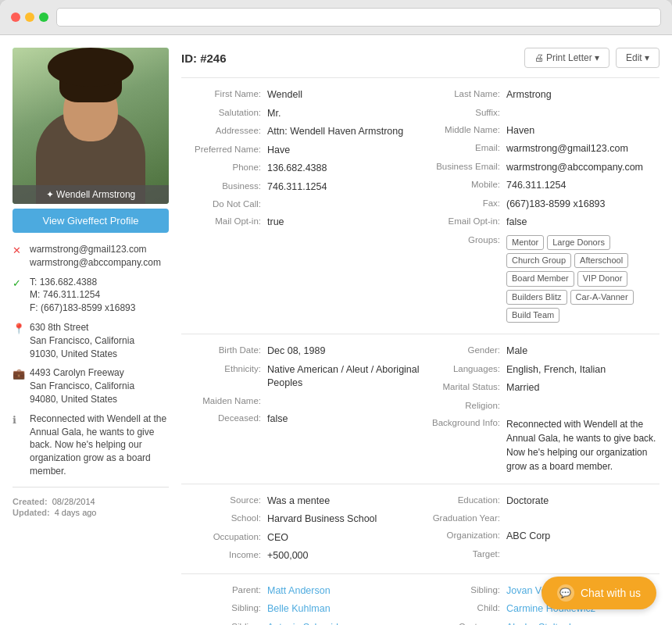 This screenshot has width=672, height=625. What do you see at coordinates (583, 388) in the screenshot?
I see `marital-status: Married` at bounding box center [583, 388].